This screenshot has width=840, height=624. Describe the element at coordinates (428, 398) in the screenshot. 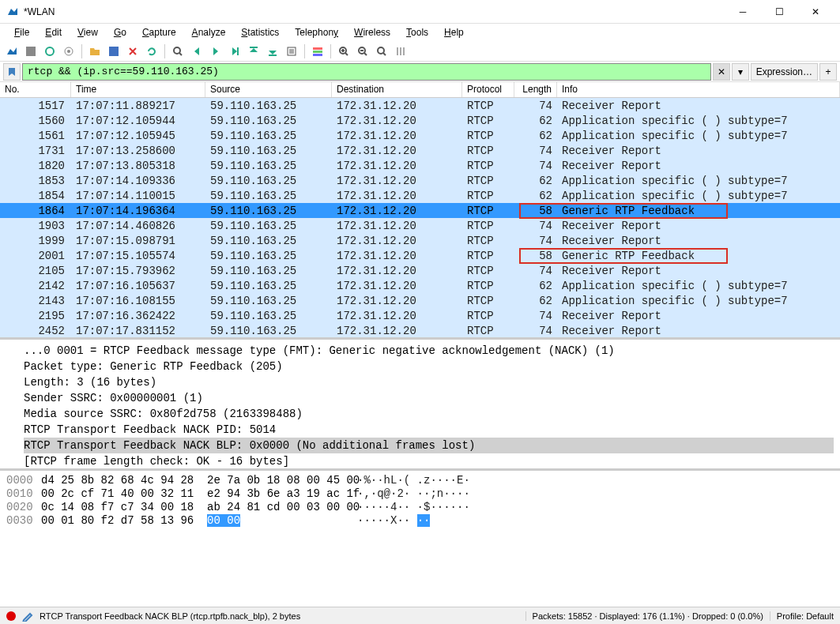

I see `detail-line: Sender SSRC: 0x00000001 (1)` at that location.